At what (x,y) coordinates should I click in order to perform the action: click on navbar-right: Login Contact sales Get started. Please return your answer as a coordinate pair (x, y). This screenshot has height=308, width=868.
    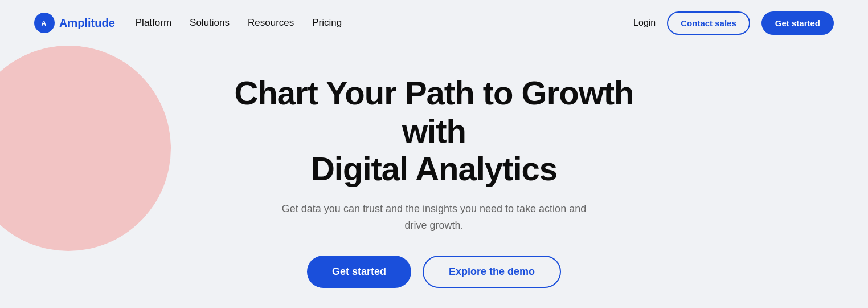
    Looking at the image, I should click on (734, 23).